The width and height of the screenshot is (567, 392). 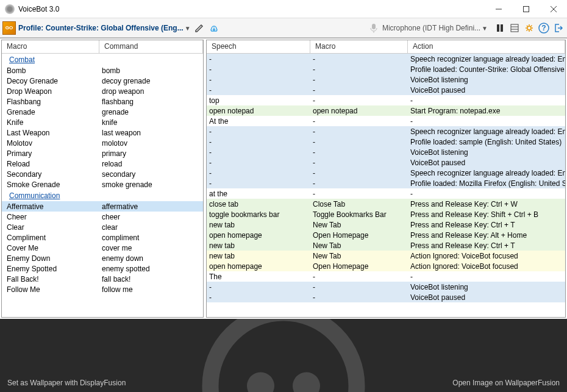 I want to click on macro-row: Knifeknife, so click(x=102, y=122).